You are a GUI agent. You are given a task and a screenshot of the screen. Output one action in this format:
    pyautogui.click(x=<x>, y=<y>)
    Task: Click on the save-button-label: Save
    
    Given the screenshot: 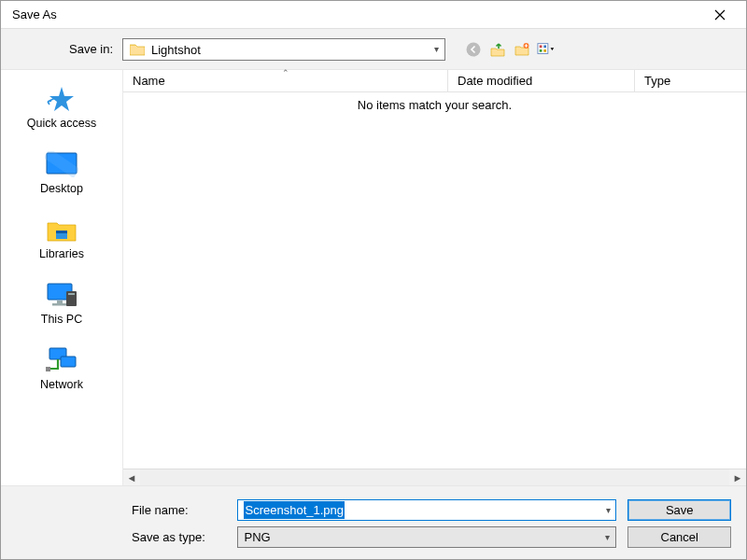 What is the action you would take?
    pyautogui.click(x=680, y=510)
    